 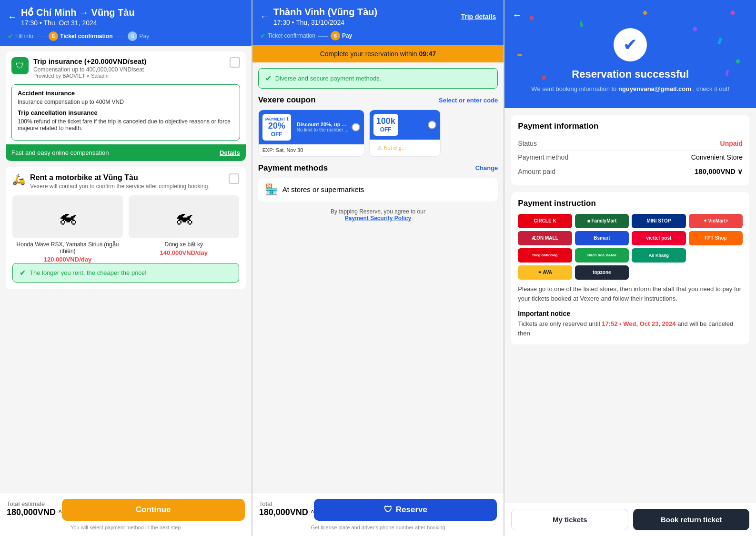 What do you see at coordinates (138, 36) in the screenshot?
I see `step-pay: 6 Pay` at bounding box center [138, 36].